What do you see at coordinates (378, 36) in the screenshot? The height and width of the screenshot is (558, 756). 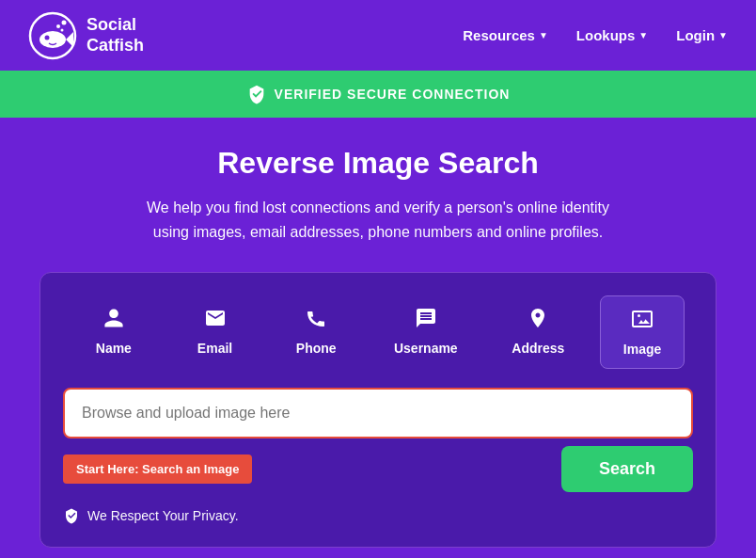 I see `header: Social Catfish Resources ▼ Lookups ▼ Log…` at bounding box center [378, 36].